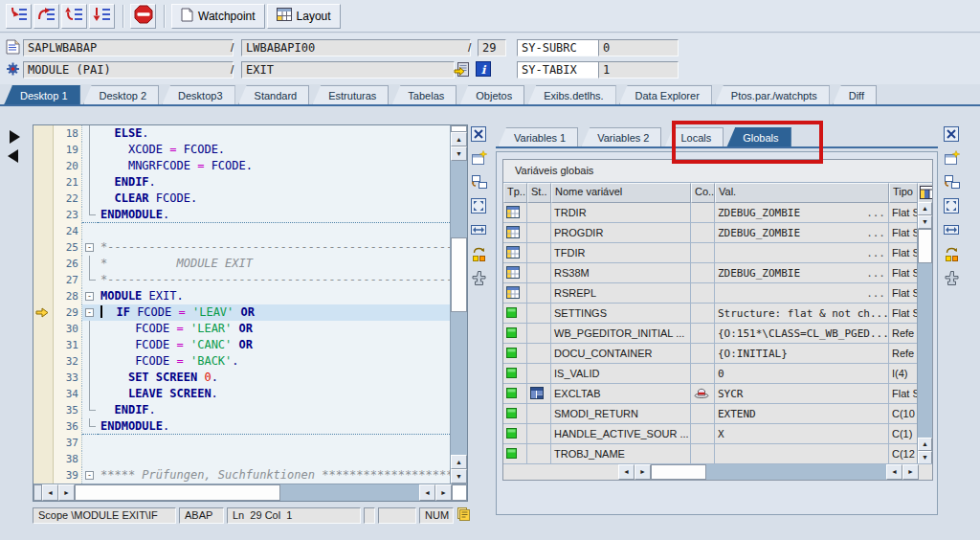 Image resolution: width=980 pixels, height=540 pixels. Describe the element at coordinates (459, 461) in the screenshot. I see `scroll-up-icon-2: ▲` at that location.